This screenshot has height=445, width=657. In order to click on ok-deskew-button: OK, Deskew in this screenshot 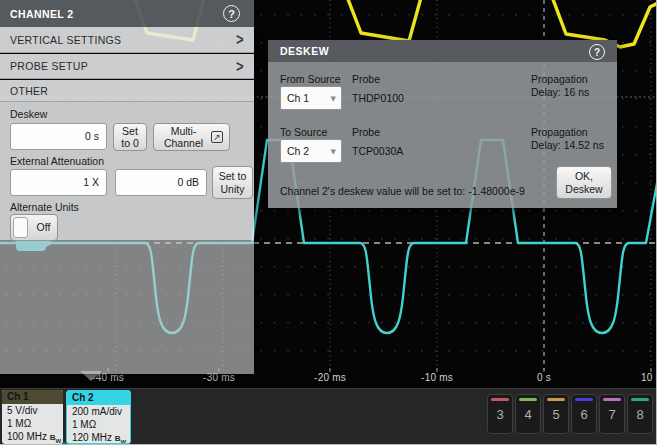, I will do `click(584, 182)`.